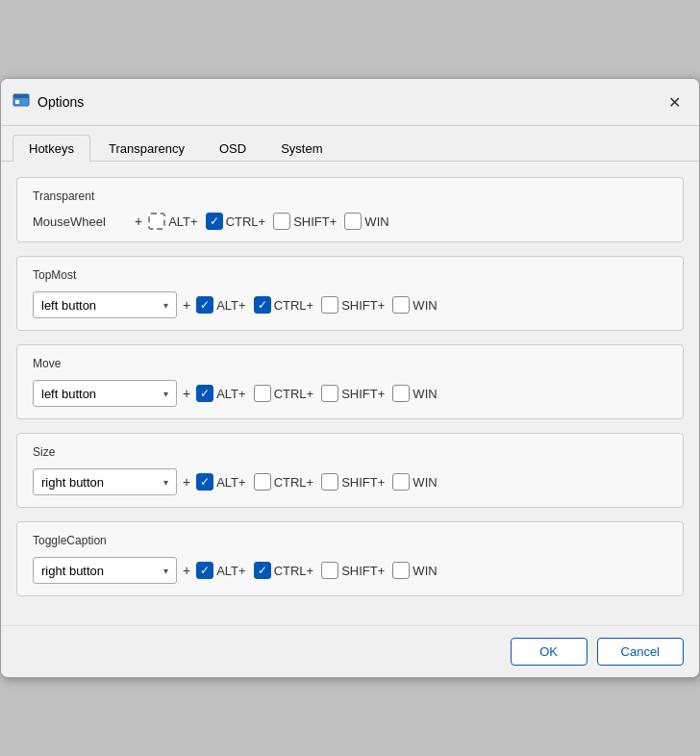 The image size is (700, 756). What do you see at coordinates (350, 651) in the screenshot?
I see `dialog-footer: OK Cancel` at bounding box center [350, 651].